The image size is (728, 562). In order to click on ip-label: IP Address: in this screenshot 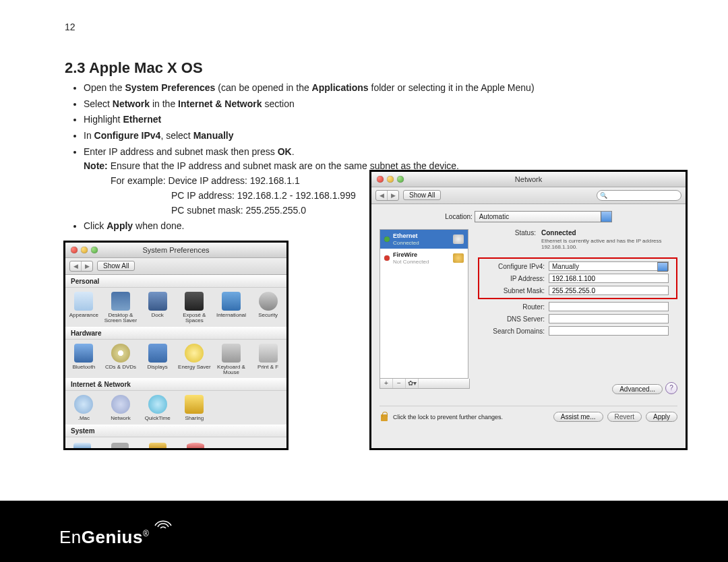, I will do `click(515, 279)`.